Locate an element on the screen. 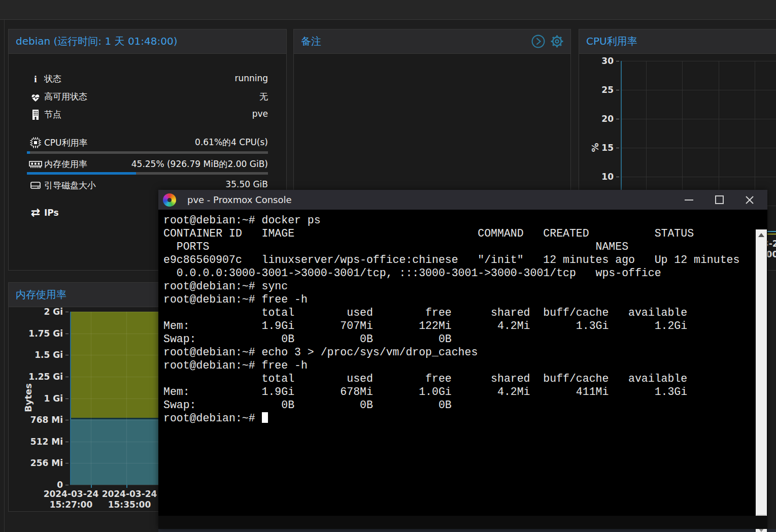 This screenshot has height=532, width=776. notes-panel-header: 备注 is located at coordinates (432, 42).